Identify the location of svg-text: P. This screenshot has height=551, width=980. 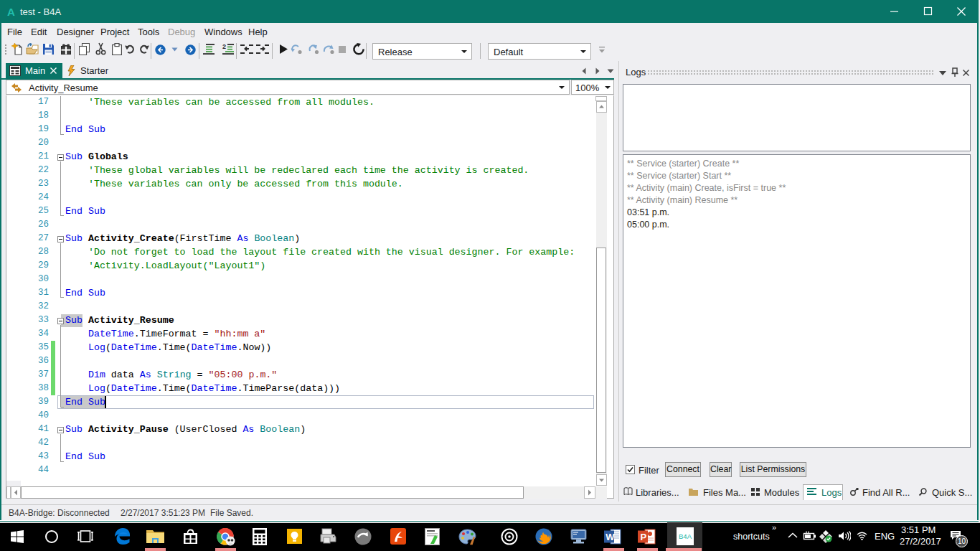
(644, 537).